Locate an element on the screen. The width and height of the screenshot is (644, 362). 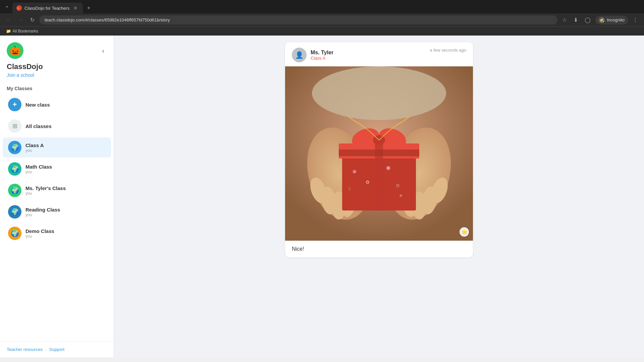
post-caption: Nice! is located at coordinates (379, 249).